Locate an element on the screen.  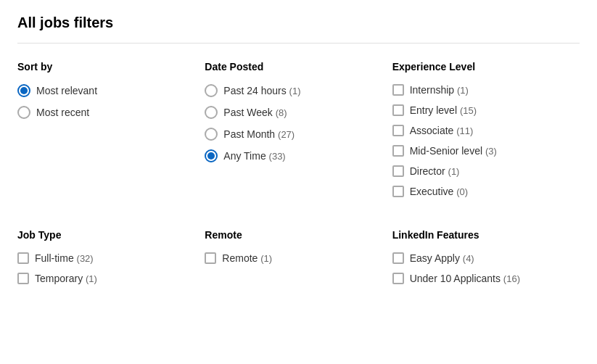
exp-internship-checkbox is located at coordinates (398, 90).